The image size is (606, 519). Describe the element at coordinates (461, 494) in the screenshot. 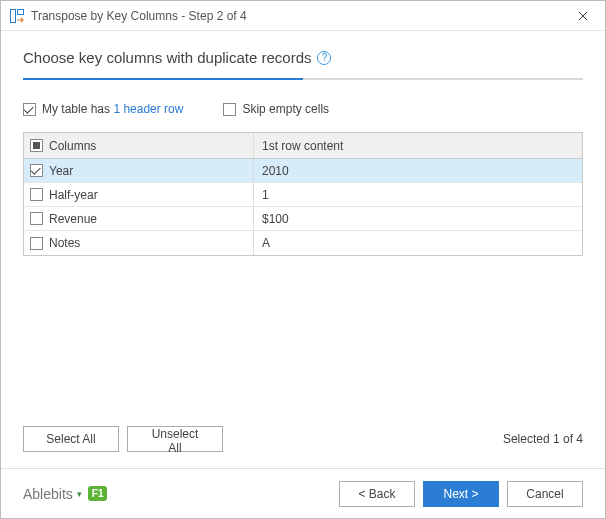

I see `next-button: Next >` at that location.